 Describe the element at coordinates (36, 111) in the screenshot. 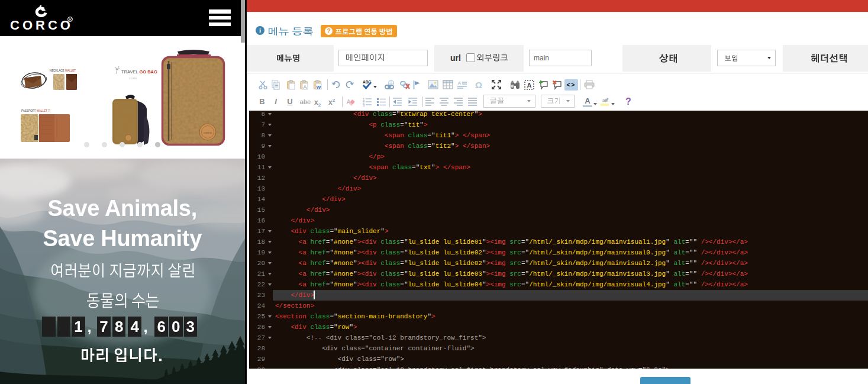

I see `svg-text: PASSPORT WALLET 7(` at that location.